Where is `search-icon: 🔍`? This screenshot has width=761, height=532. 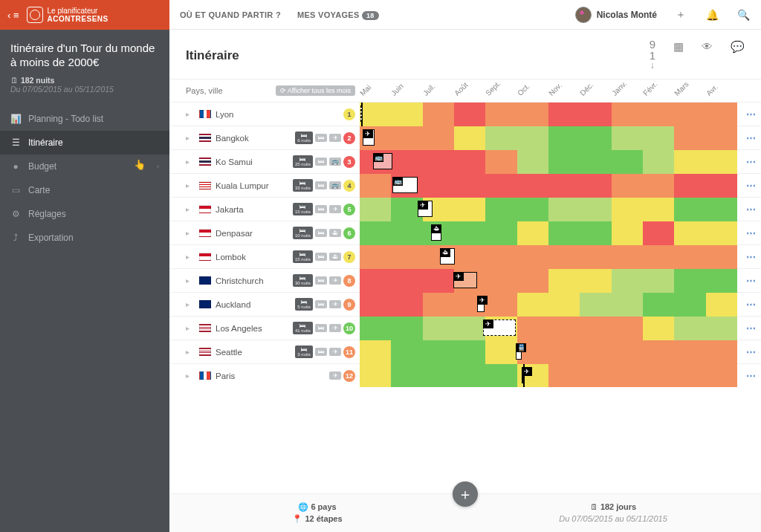
search-icon: 🔍 is located at coordinates (743, 15).